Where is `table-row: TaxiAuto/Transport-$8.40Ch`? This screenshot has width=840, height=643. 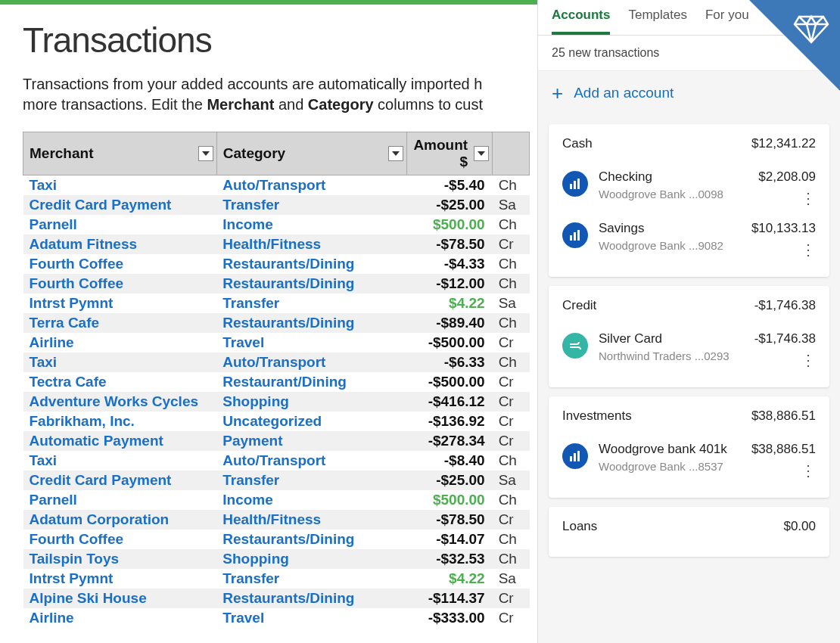 table-row: TaxiAuto/Transport-$8.40Ch is located at coordinates (277, 461).